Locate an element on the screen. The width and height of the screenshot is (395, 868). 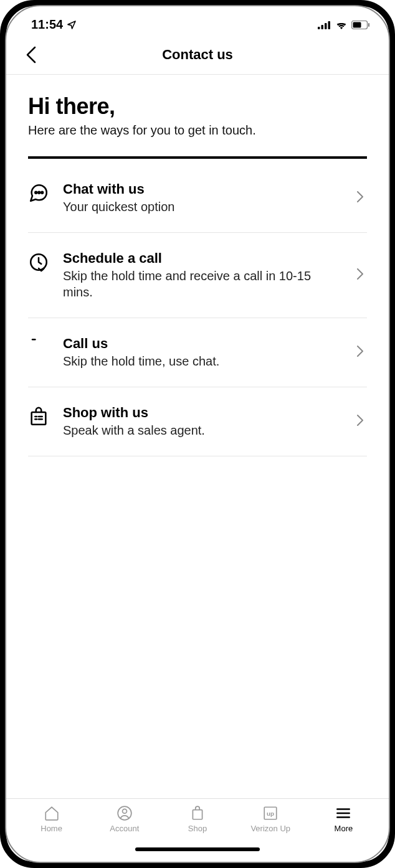
home-indicator is located at coordinates (198, 849).